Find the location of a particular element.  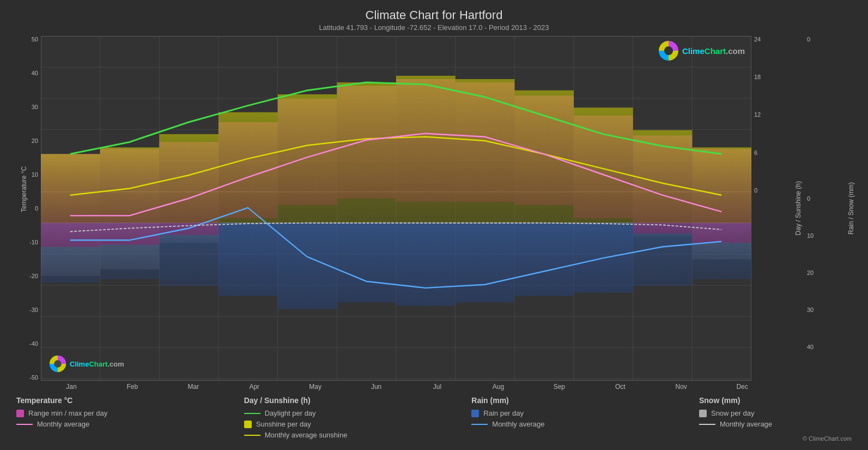

legend-line-rain-avg is located at coordinates (479, 424).